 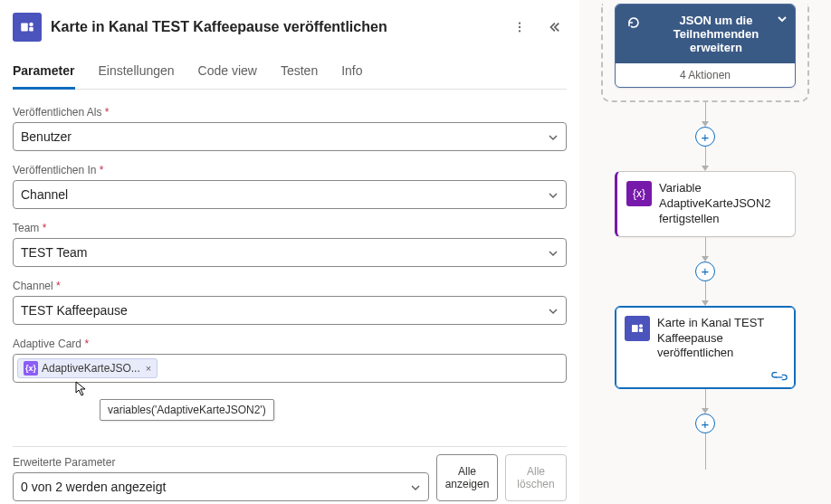 What do you see at coordinates (299, 76) in the screenshot?
I see `tab-test: Testen` at bounding box center [299, 76].